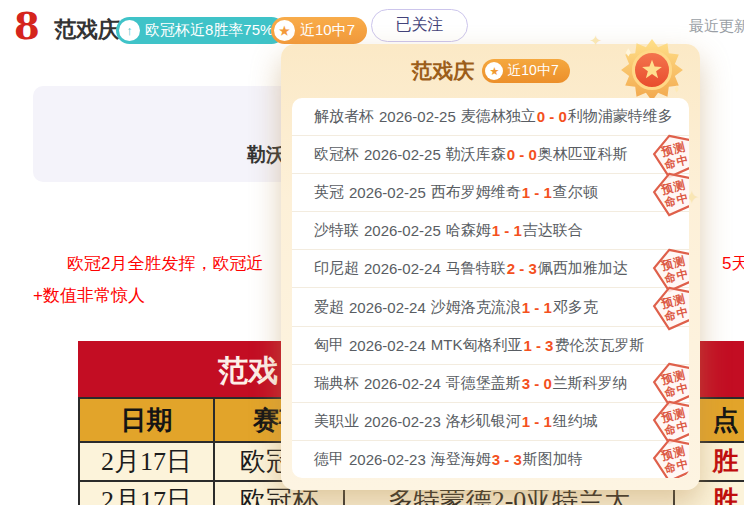  I want to click on promo-text-line2: +数值非常惊人, so click(89, 296).